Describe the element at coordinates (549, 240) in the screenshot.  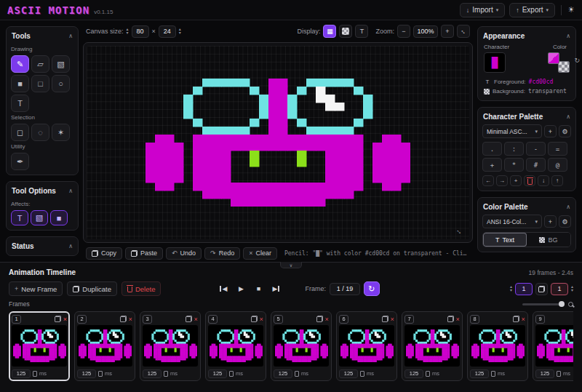
I see `bg-mode-tab: BG` at that location.